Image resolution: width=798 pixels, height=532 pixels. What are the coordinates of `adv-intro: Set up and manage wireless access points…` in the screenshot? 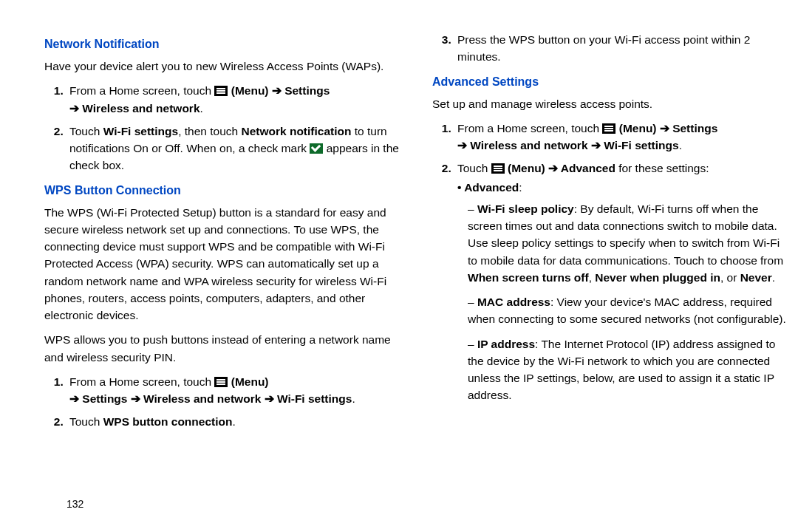 It's located at (612, 103).